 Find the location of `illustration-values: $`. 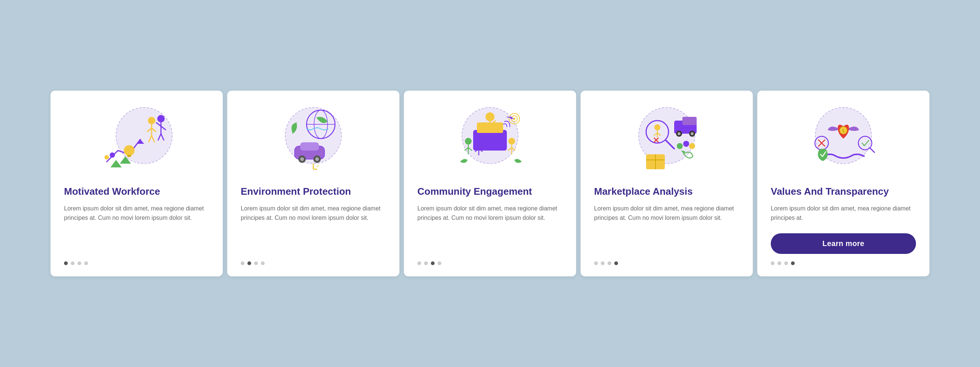

illustration-values: $ is located at coordinates (843, 139).